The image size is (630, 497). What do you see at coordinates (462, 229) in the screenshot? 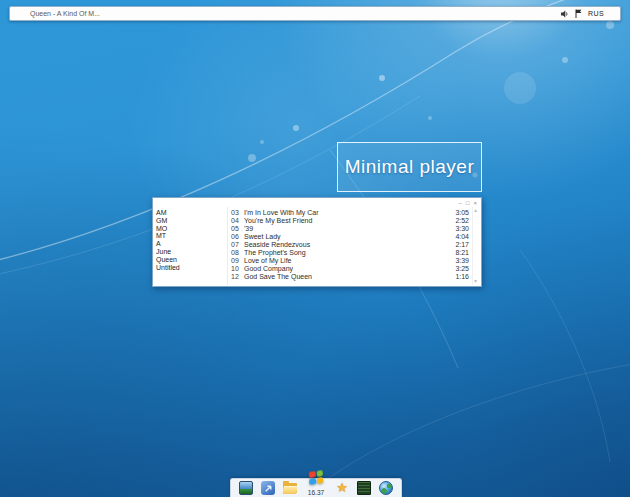
I see `track-duration: 3:30` at bounding box center [462, 229].